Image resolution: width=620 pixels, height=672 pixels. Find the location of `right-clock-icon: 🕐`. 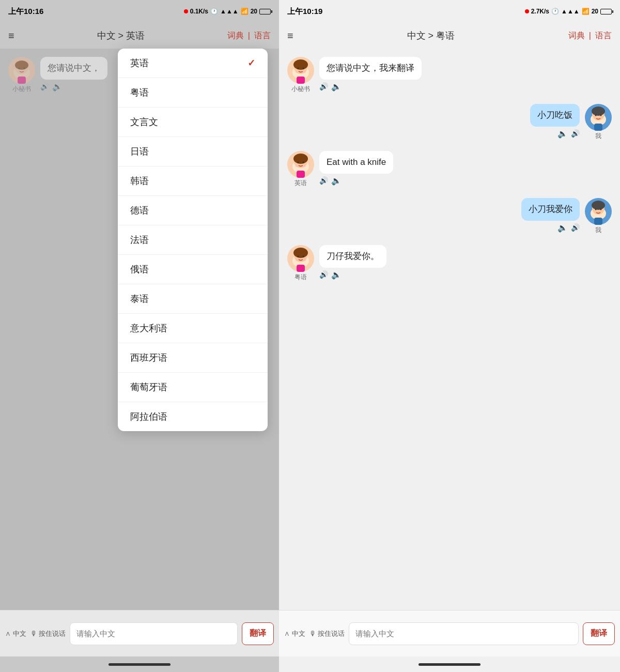

right-clock-icon: 🕐 is located at coordinates (555, 11).